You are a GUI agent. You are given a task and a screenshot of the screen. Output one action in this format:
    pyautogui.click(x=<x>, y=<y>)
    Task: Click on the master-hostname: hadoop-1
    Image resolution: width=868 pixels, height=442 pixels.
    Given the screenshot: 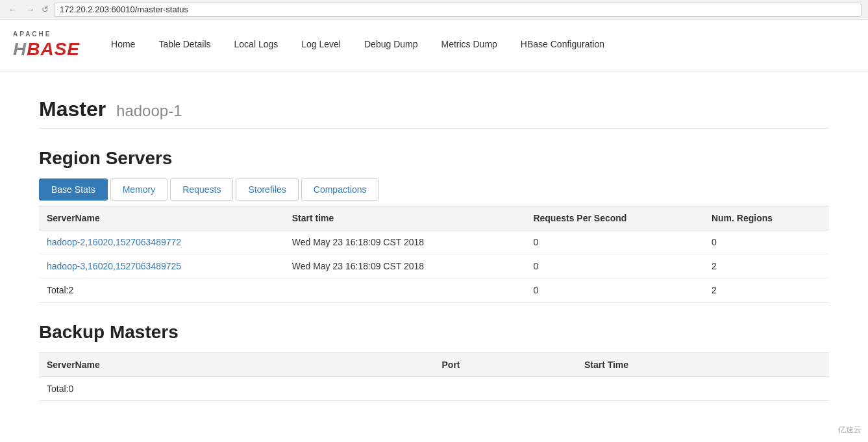 What is the action you would take?
    pyautogui.click(x=149, y=110)
    